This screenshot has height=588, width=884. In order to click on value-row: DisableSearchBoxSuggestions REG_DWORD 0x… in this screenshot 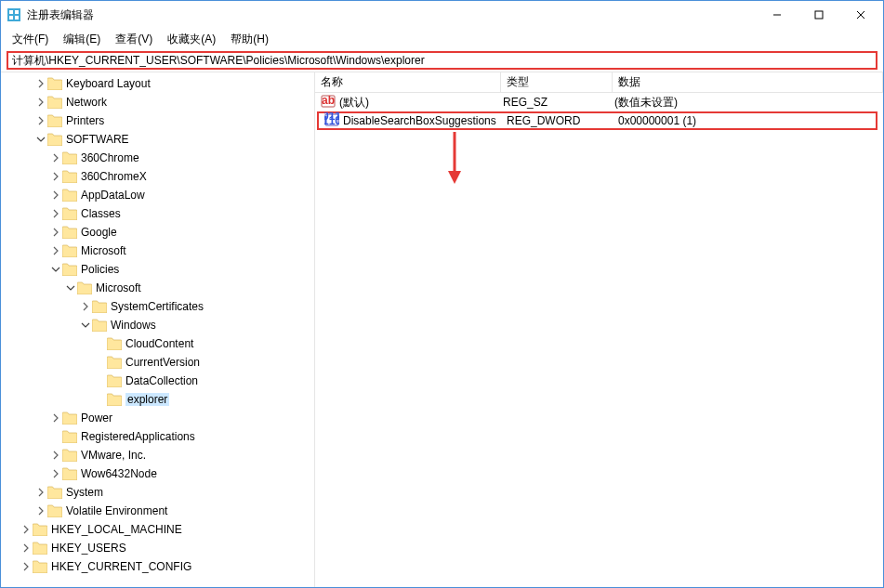, I will do `click(597, 121)`.